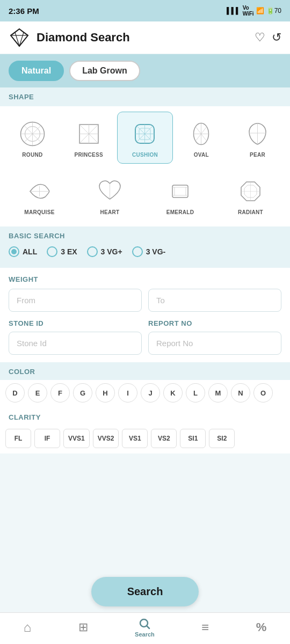  I want to click on cushion-icon, so click(145, 134).